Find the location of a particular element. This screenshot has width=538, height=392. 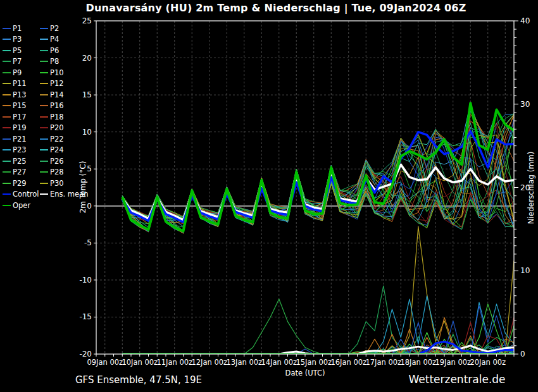

svg-text: 15 is located at coordinates (87, 95).